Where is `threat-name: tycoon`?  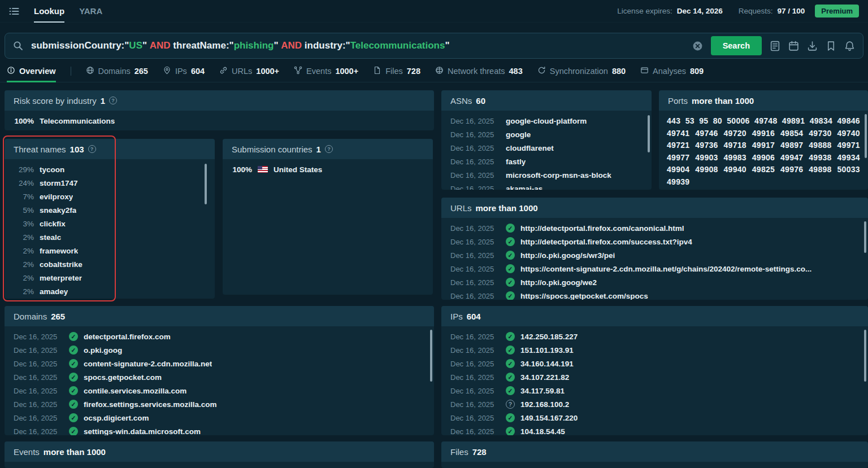 threat-name: tycoon is located at coordinates (52, 169).